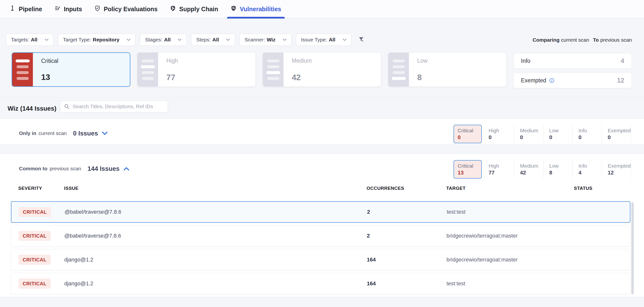  I want to click on card-count: 4, so click(622, 61).